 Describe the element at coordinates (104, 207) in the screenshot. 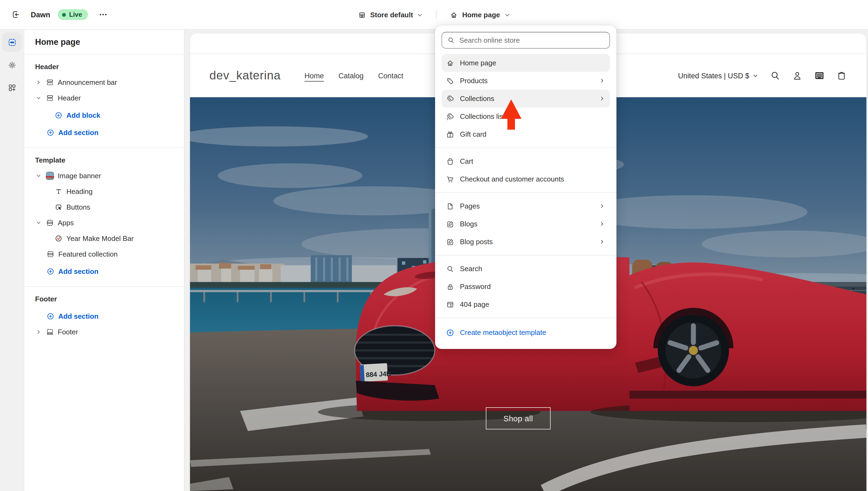

I see `sidebar-item-buttons: Buttons` at that location.